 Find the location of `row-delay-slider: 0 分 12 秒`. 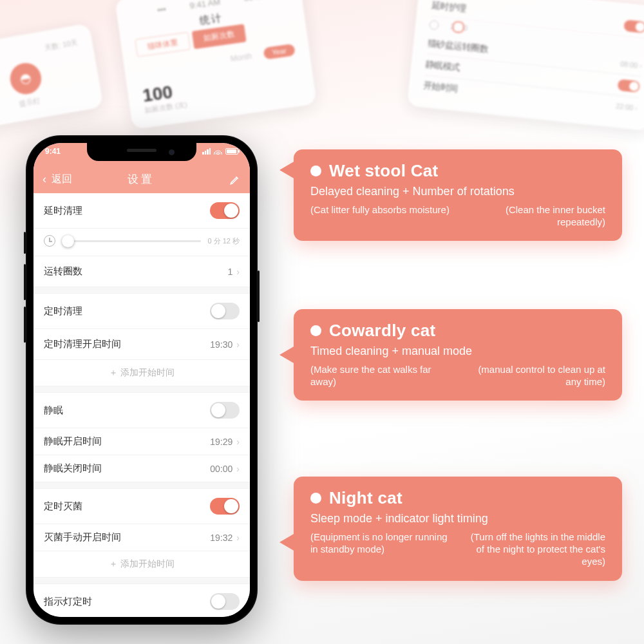

row-delay-slider: 0 分 12 秒 is located at coordinates (142, 242).